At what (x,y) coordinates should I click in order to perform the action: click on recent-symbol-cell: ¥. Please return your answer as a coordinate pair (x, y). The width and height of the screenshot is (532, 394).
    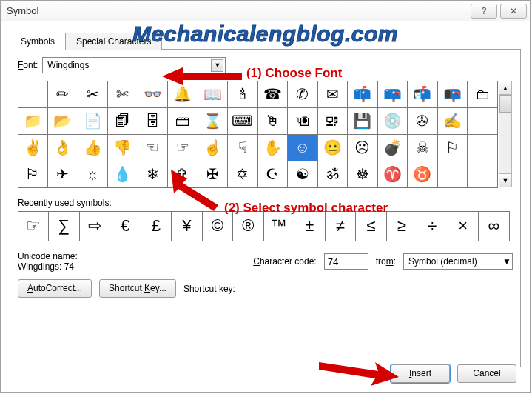
    Looking at the image, I should click on (186, 227).